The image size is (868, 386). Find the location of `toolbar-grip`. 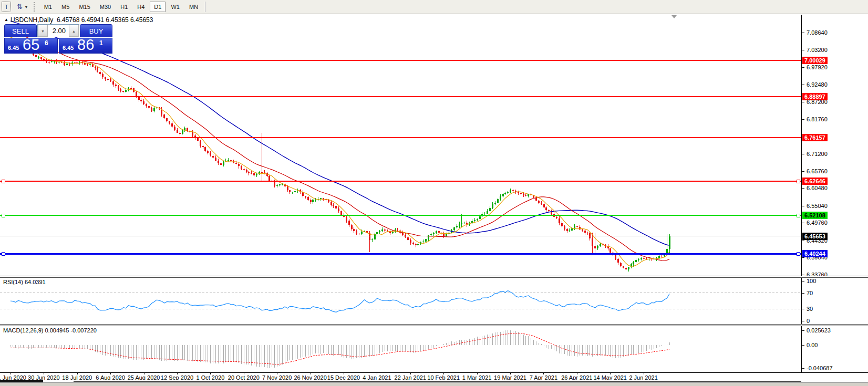

toolbar-grip is located at coordinates (35, 7).